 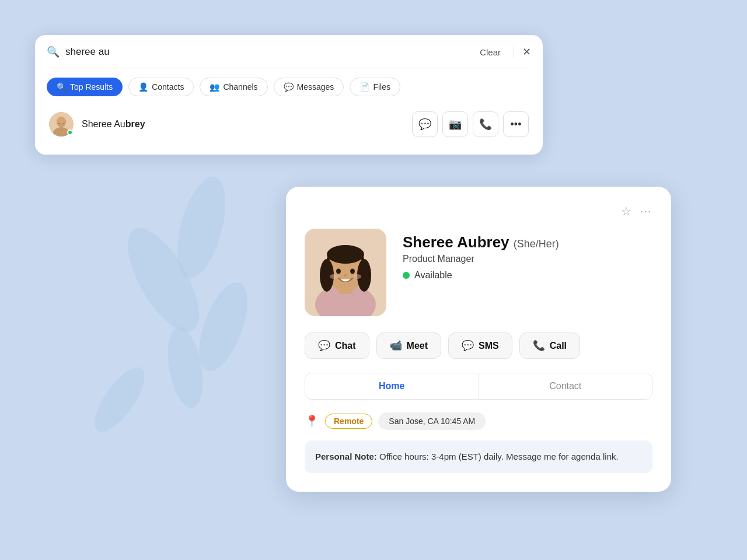 What do you see at coordinates (479, 386) in the screenshot?
I see `profile-tabs: Home Contact` at bounding box center [479, 386].